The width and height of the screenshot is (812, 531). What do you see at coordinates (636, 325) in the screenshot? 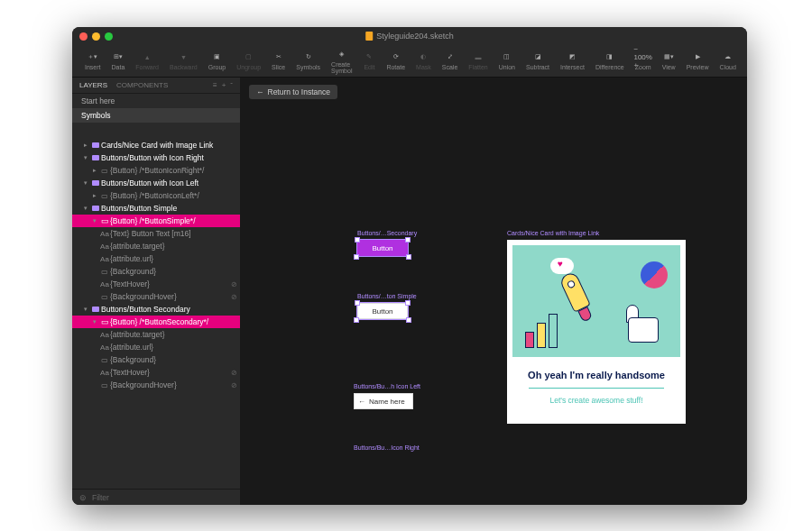
I see `thumbs-up-icon` at bounding box center [636, 325].